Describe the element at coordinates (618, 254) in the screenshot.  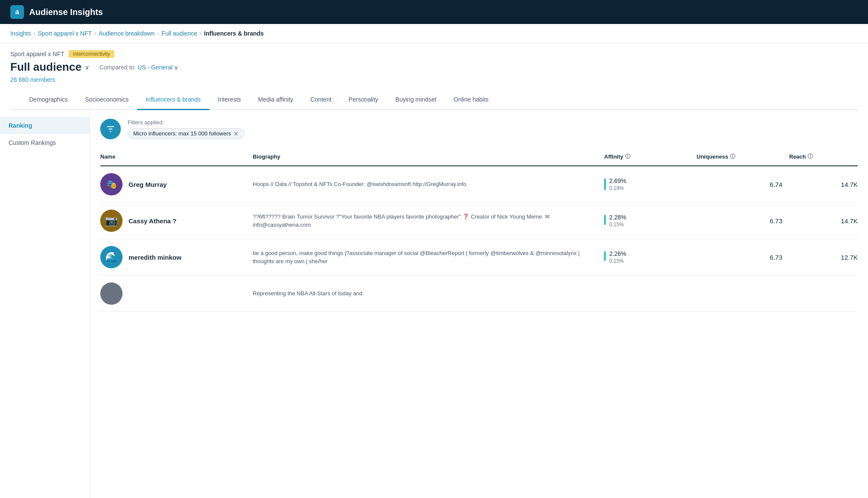
I see `affinity-main: 2.26%` at that location.